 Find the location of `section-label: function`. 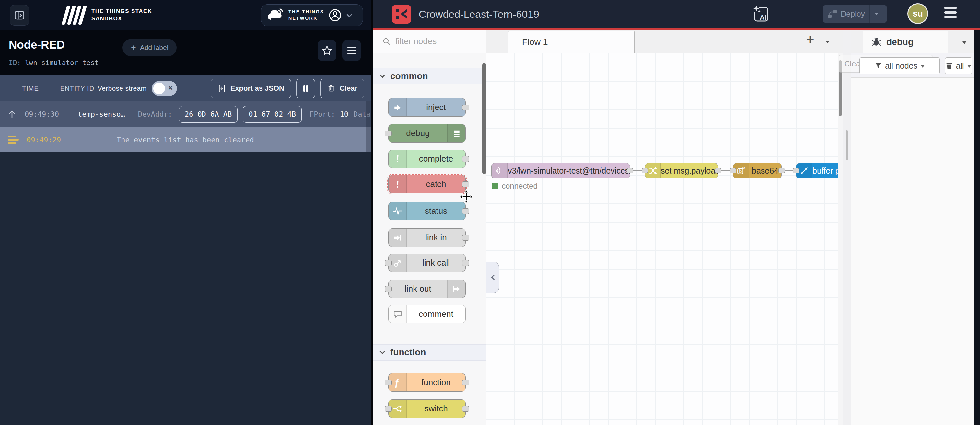

section-label: function is located at coordinates (408, 352).